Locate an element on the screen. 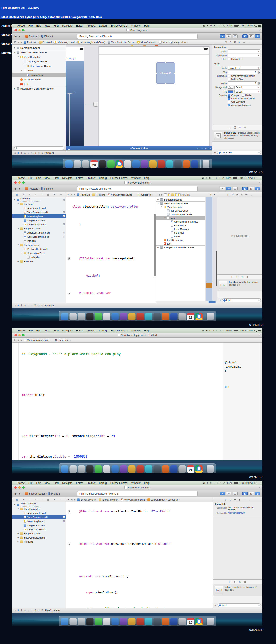 This screenshot has width=276, height=644. jumpbar-segment: Postcard› is located at coordinates (46, 42).